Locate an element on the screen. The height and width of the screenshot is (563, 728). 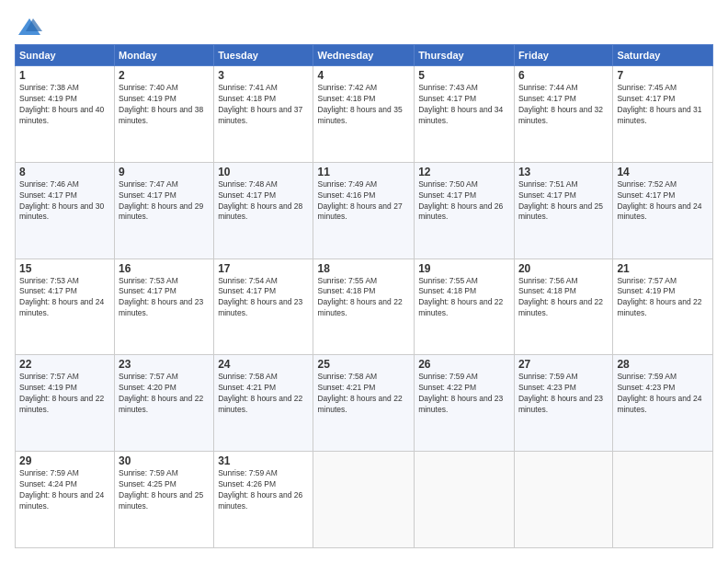
day-number: 13 is located at coordinates (563, 172).